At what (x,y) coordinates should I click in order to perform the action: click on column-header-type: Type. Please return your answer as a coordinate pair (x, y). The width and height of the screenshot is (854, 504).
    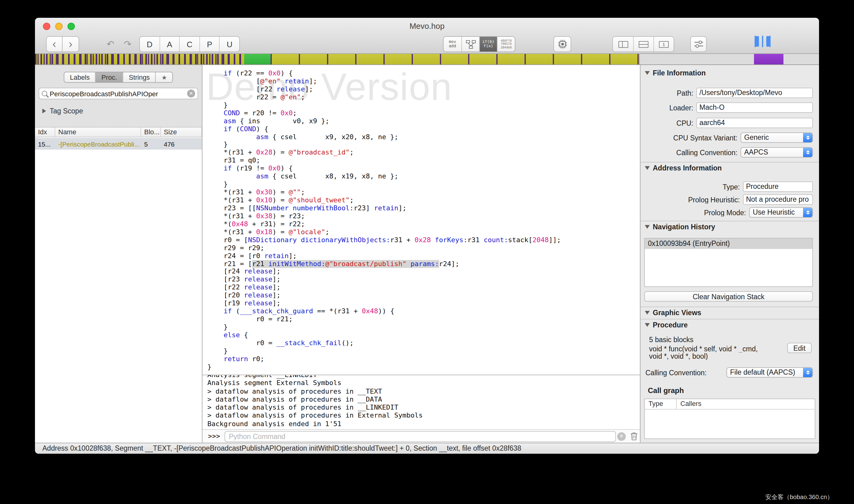
    Looking at the image, I should click on (661, 404).